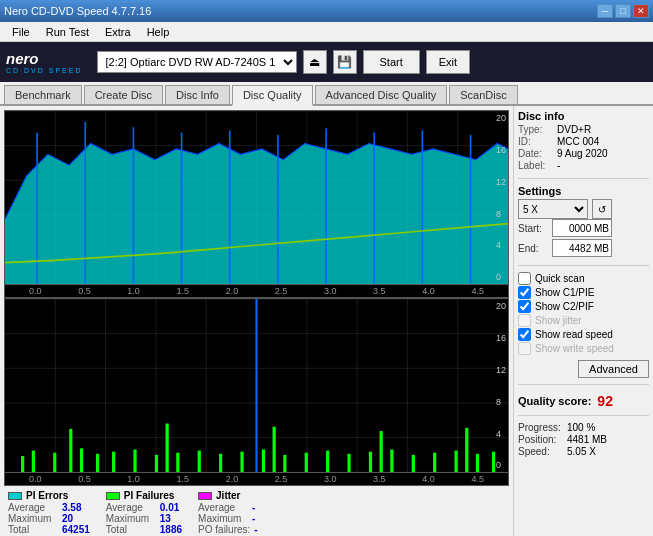 The image size is (653, 536). I want to click on show-read-speed-label: Show read speed, so click(574, 334).